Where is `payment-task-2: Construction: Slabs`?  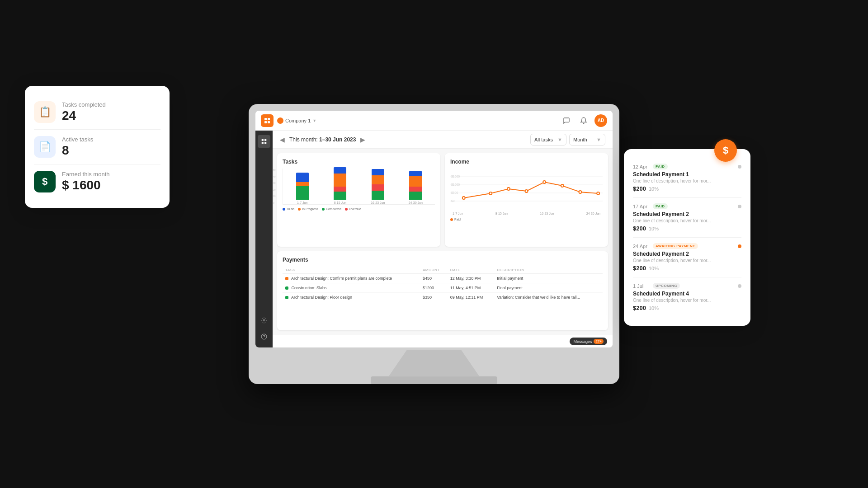 payment-task-2: Construction: Slabs is located at coordinates (351, 287).